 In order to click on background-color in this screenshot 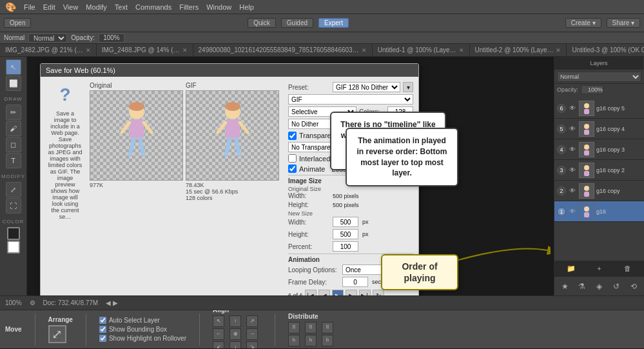, I will do `click(14, 247)`.